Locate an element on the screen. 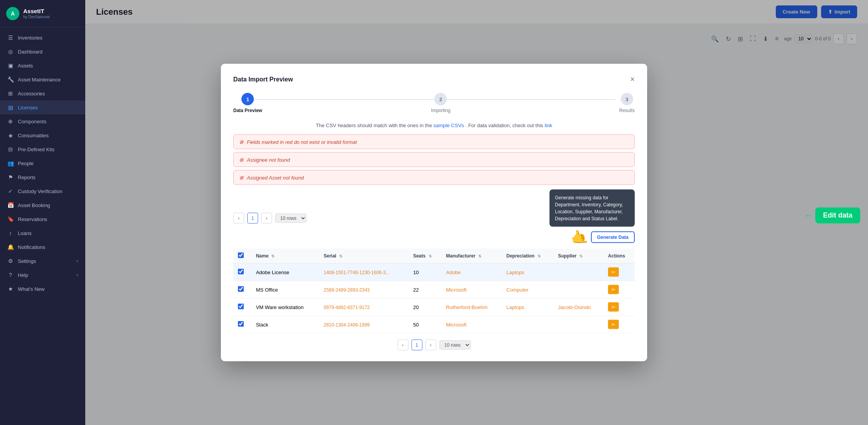 The image size is (868, 425). accessories-icon: ⊞ is located at coordinates (10, 93).